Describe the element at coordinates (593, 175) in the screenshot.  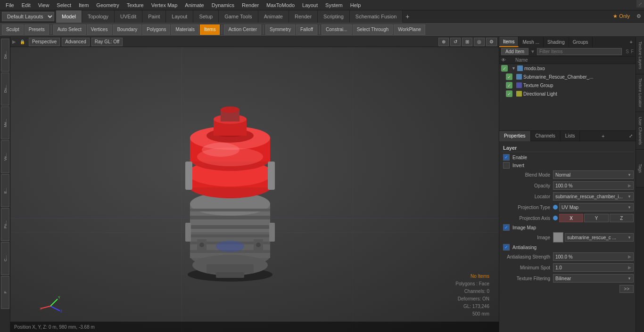
I see `blend-mode-dropdown: Normal` at that location.